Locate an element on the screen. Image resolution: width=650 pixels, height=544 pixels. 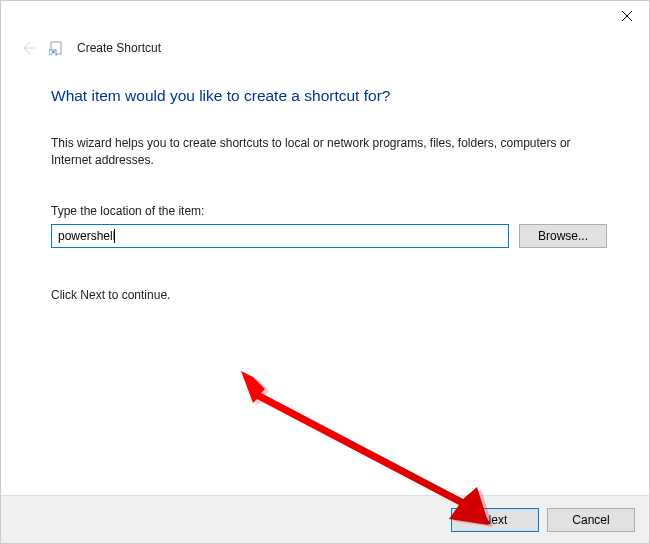
close-icon is located at coordinates (627, 16).